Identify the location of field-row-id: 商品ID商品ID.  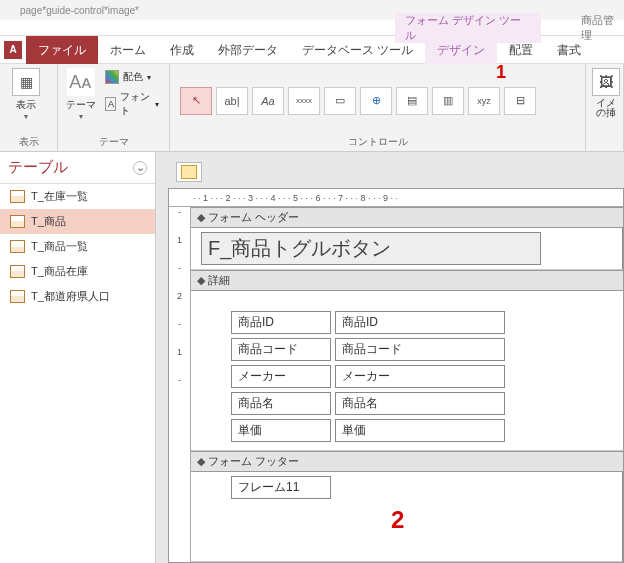
(422, 322).